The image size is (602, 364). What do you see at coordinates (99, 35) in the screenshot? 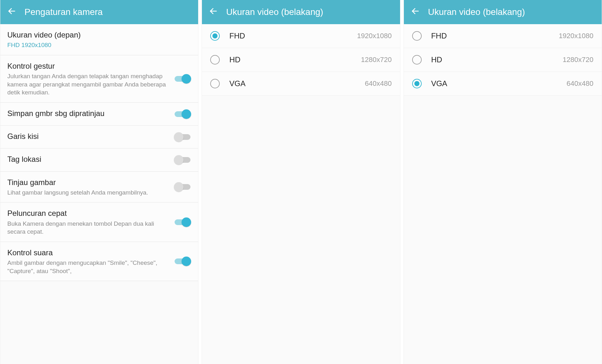
I see `setting-title: Ukuran video (depan)` at bounding box center [99, 35].